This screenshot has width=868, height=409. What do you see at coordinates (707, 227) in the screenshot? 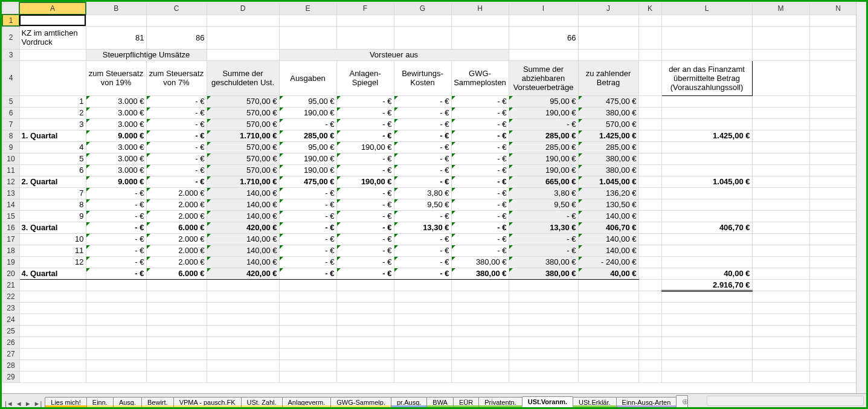
I see `cell-L16: 406,70 €` at bounding box center [707, 227].